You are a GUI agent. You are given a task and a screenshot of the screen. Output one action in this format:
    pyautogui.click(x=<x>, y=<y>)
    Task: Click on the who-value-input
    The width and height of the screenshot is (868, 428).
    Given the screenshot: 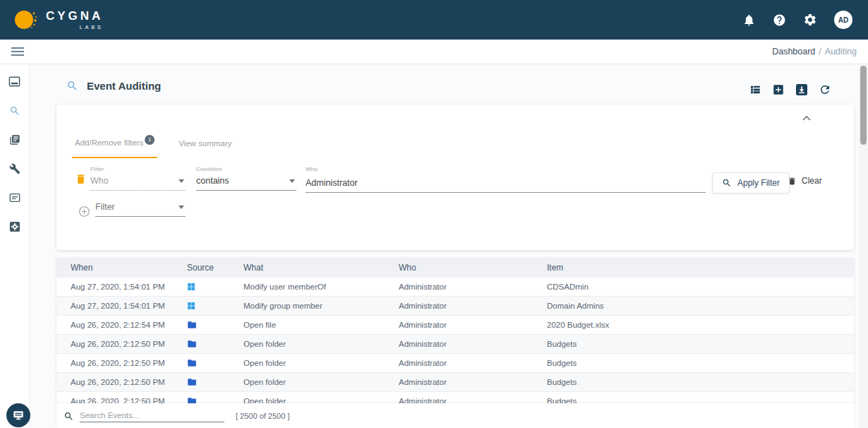 What is the action you would take?
    pyautogui.click(x=505, y=185)
    